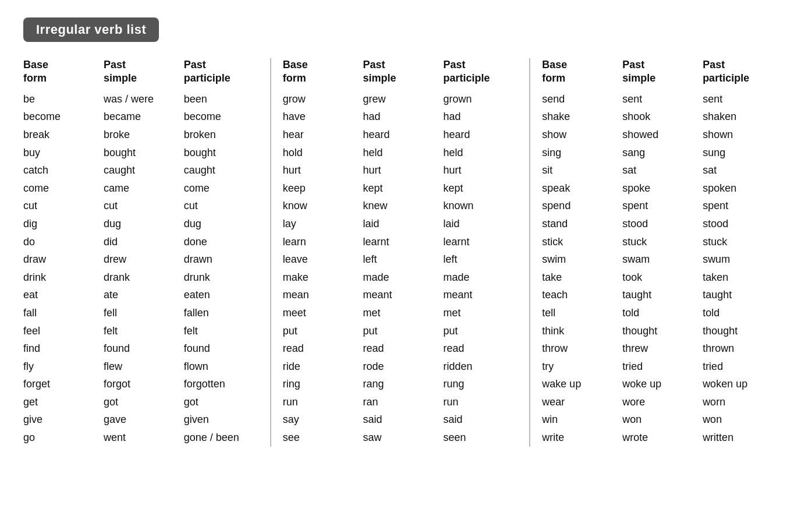 This screenshot has height=505, width=812. Describe the element at coordinates (662, 419) in the screenshot. I see `verb-row: winwonwon` at that location.